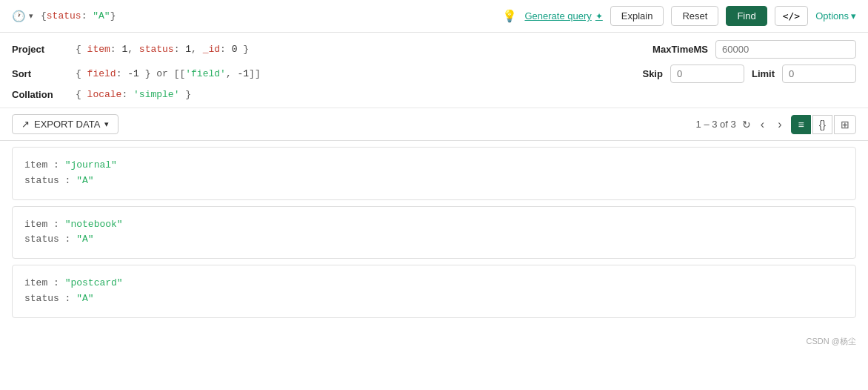  Describe the element at coordinates (776, 125) in the screenshot. I see `results-info: 1 – 3 of 3 ↻ ‹ › ≡ {} ⊞` at that location.